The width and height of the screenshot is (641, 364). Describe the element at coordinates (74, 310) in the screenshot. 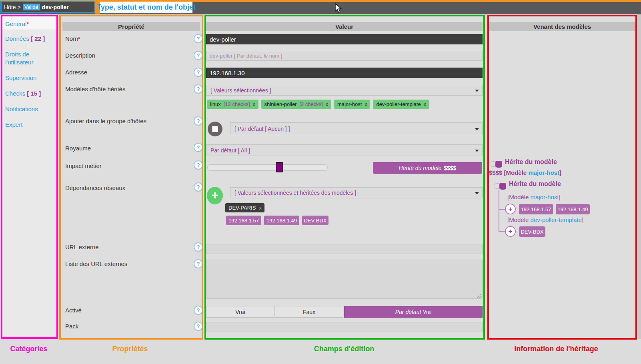

I see `property-label-active: Activé` at that location.